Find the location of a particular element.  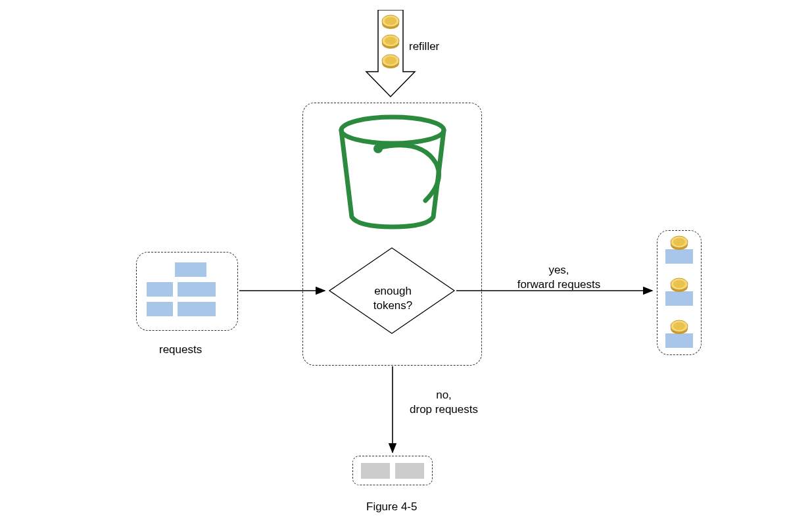

figure-caption: Figure 4-5 is located at coordinates (392, 507).